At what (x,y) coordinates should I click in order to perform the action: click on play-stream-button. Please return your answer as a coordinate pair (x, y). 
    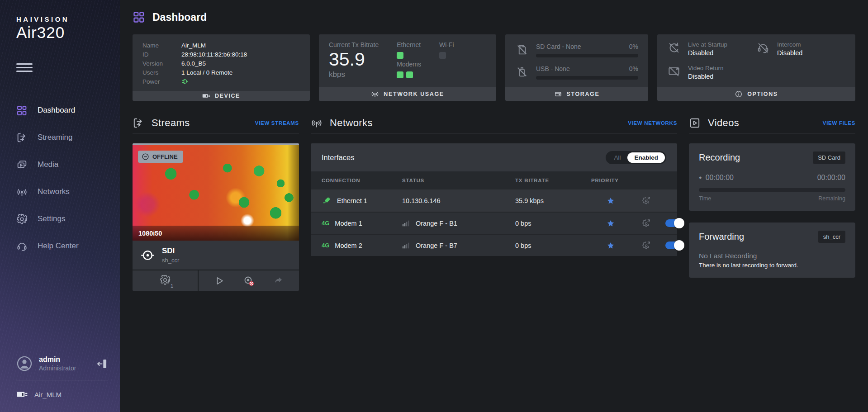
    Looking at the image, I should click on (219, 281).